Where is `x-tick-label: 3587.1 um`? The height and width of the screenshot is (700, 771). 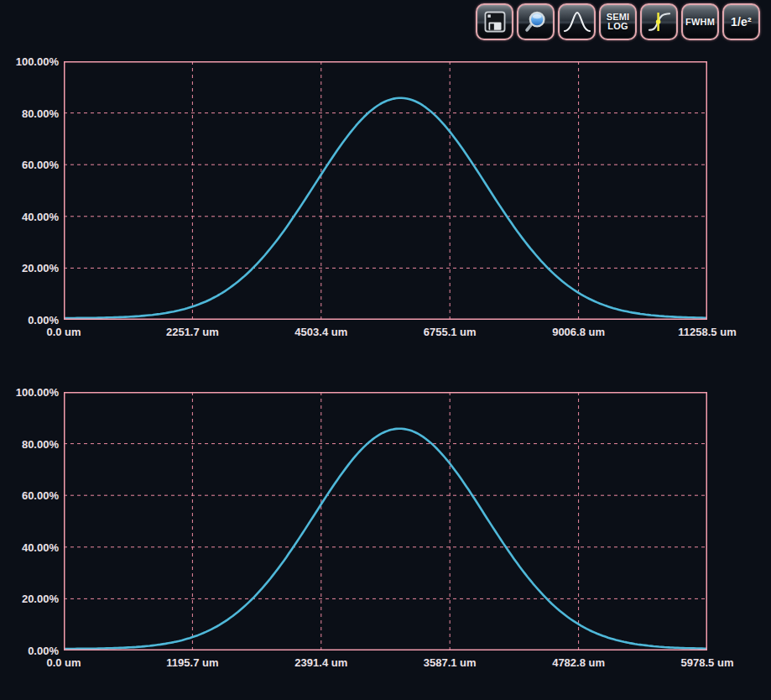
x-tick-label: 3587.1 um is located at coordinates (450, 663).